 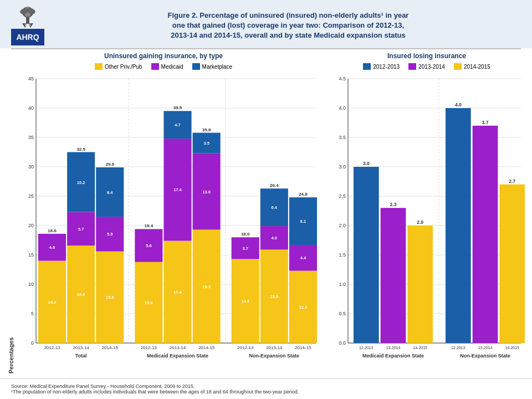 What do you see at coordinates (342, 255) in the screenshot?
I see `svg-text: 1.5` at bounding box center [342, 255].